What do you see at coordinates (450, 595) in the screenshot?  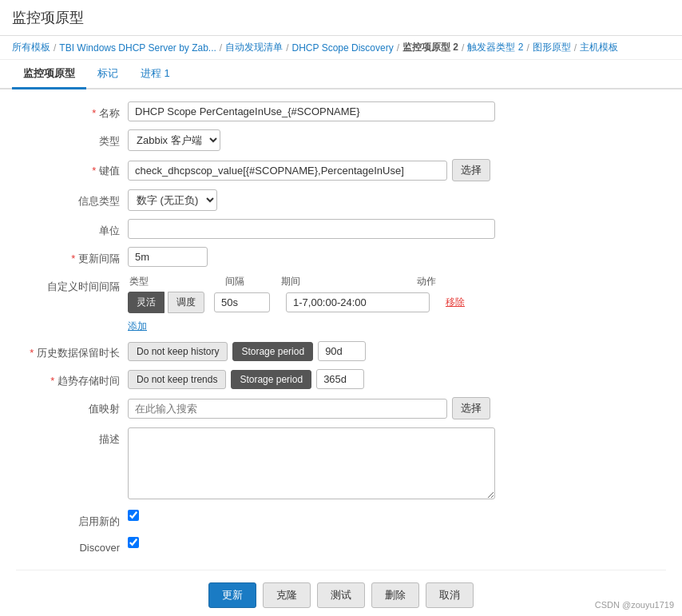 I see `cancel-button: 取消` at bounding box center [450, 595].